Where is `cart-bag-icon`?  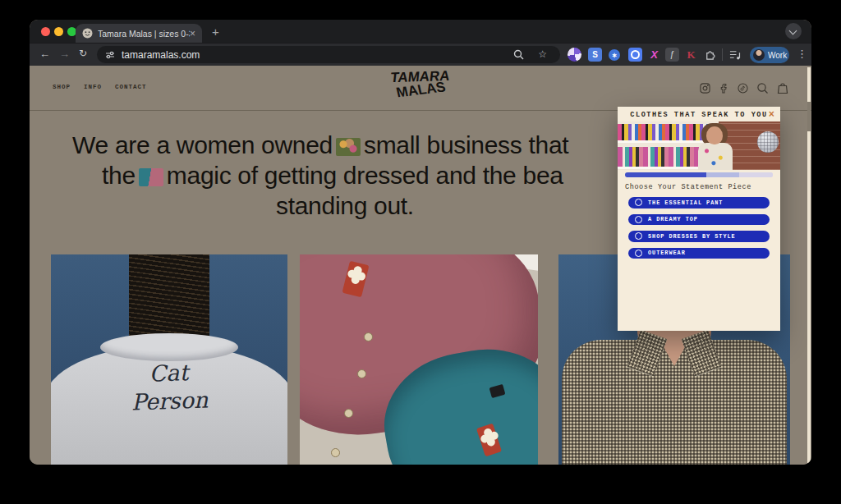
cart-bag-icon is located at coordinates (783, 89).